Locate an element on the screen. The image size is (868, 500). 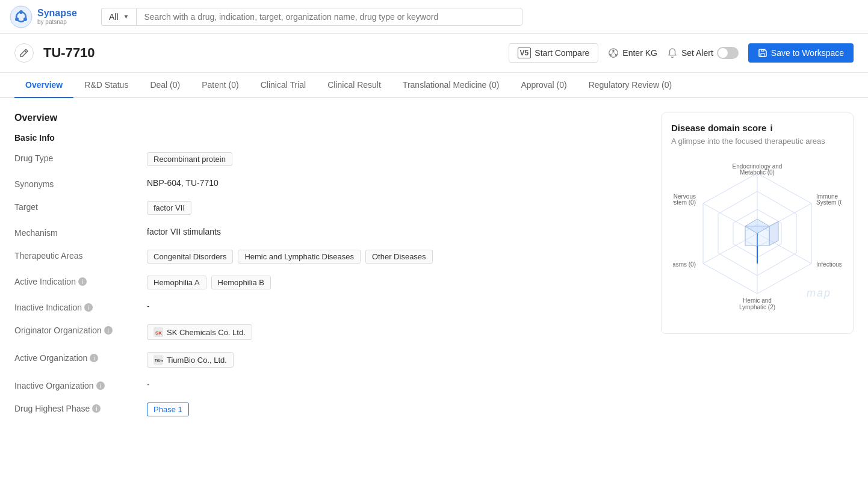
save-to-workspace-button: Save to Workspace is located at coordinates (801, 53).